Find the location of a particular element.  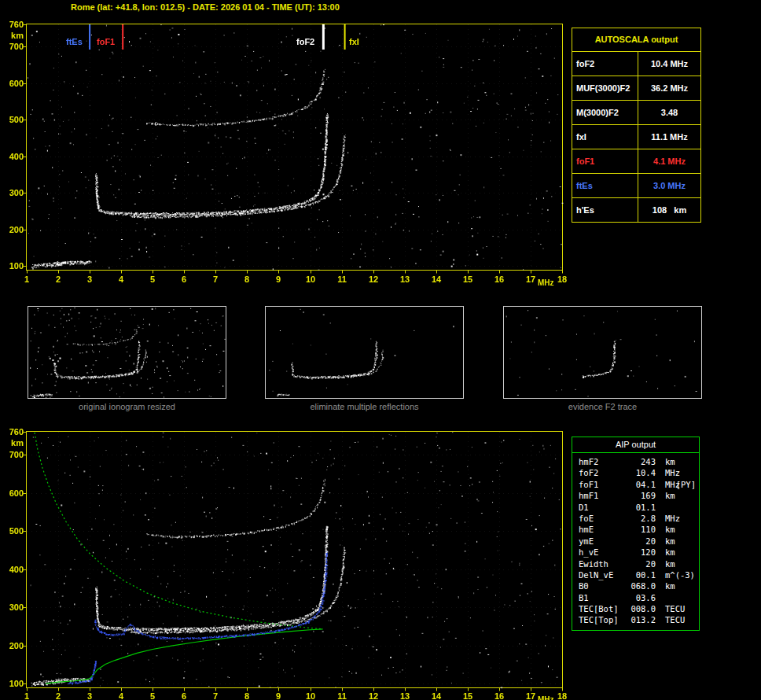

x-tick-label: 3 is located at coordinates (90, 695).